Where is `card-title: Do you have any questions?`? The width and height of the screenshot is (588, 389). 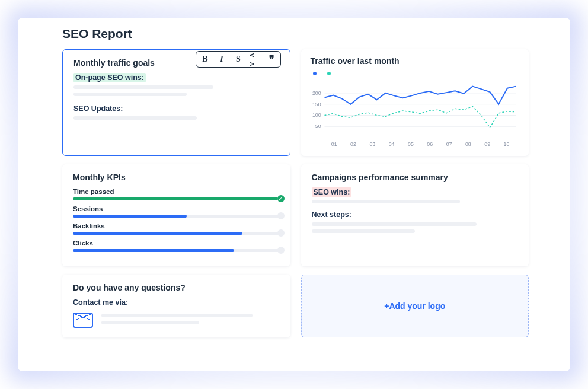 card-title: Do you have any questions? is located at coordinates (177, 288).